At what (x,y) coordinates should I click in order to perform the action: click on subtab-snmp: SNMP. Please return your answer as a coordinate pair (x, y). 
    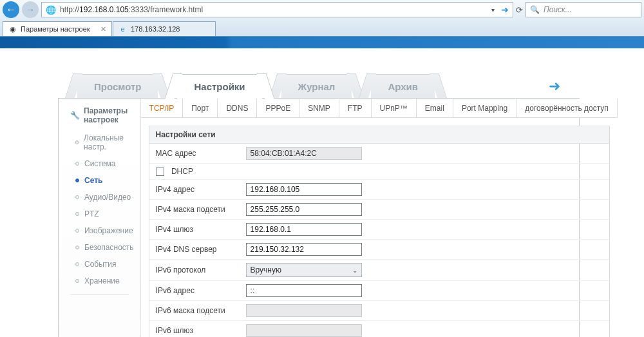
    Looking at the image, I should click on (319, 108).